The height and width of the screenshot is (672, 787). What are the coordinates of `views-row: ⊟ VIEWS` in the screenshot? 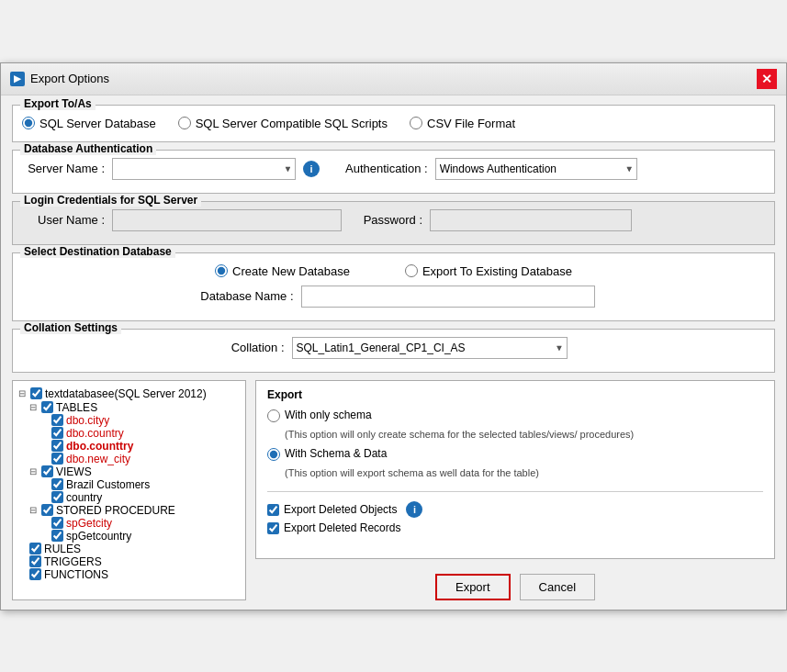 It's located at (134, 472).